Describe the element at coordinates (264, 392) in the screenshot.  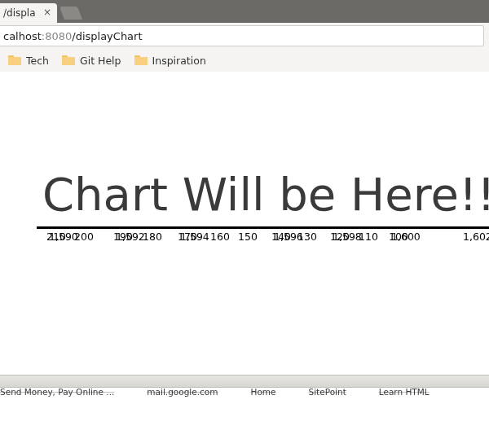
I see `taskbar-item: Home` at that location.